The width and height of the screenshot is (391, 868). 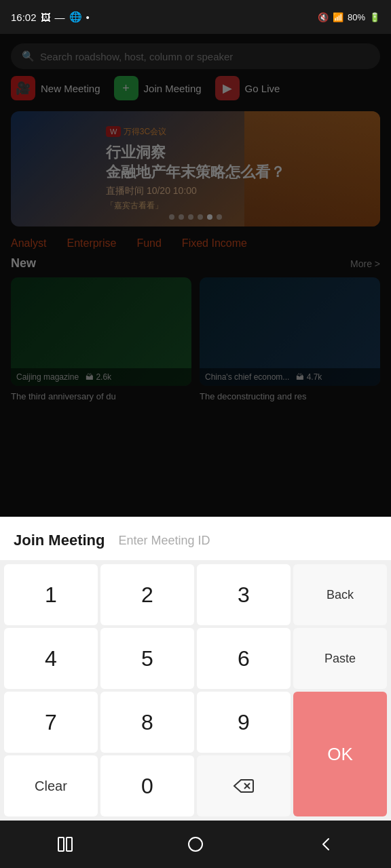 What do you see at coordinates (340, 595) in the screenshot?
I see `back-key: Back` at bounding box center [340, 595].